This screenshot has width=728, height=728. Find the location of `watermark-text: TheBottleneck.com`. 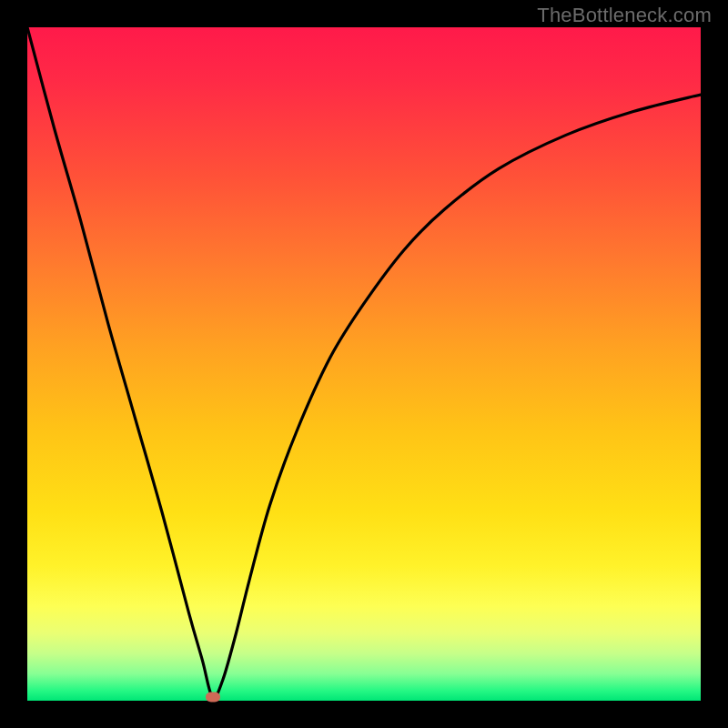

watermark-text: TheBottleneck.com is located at coordinates (624, 15).